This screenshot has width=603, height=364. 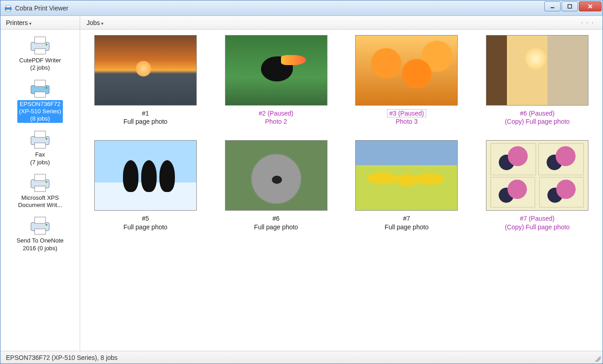 I want to click on job-item: #7 Full page photo, so click(x=407, y=188).